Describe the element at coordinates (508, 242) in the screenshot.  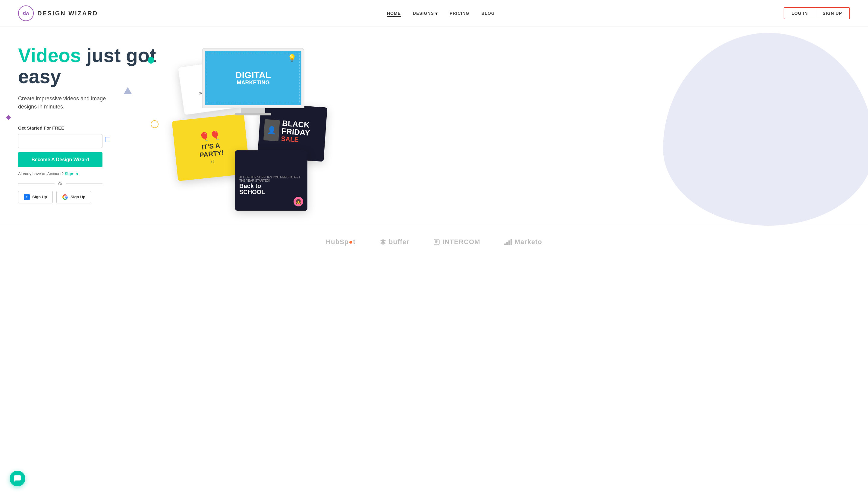
I see `marketo-icon` at that location.